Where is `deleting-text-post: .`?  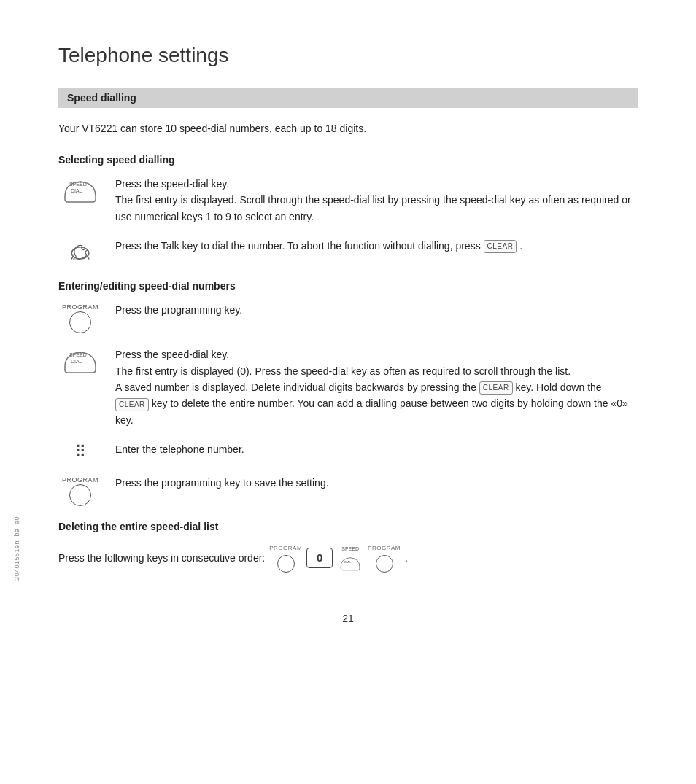 deleting-text-post: . is located at coordinates (406, 558).